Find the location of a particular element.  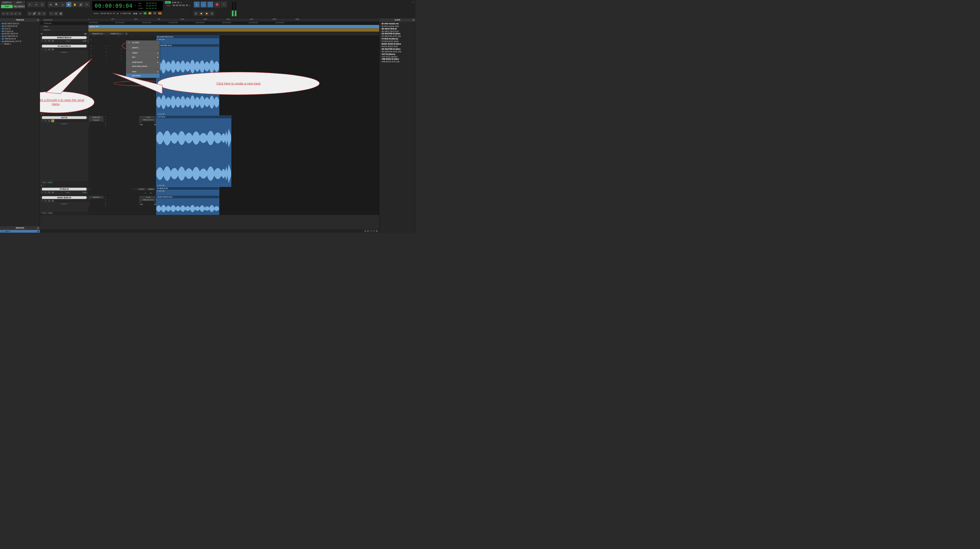

zoomer-icon: 🔍 is located at coordinates (57, 5).